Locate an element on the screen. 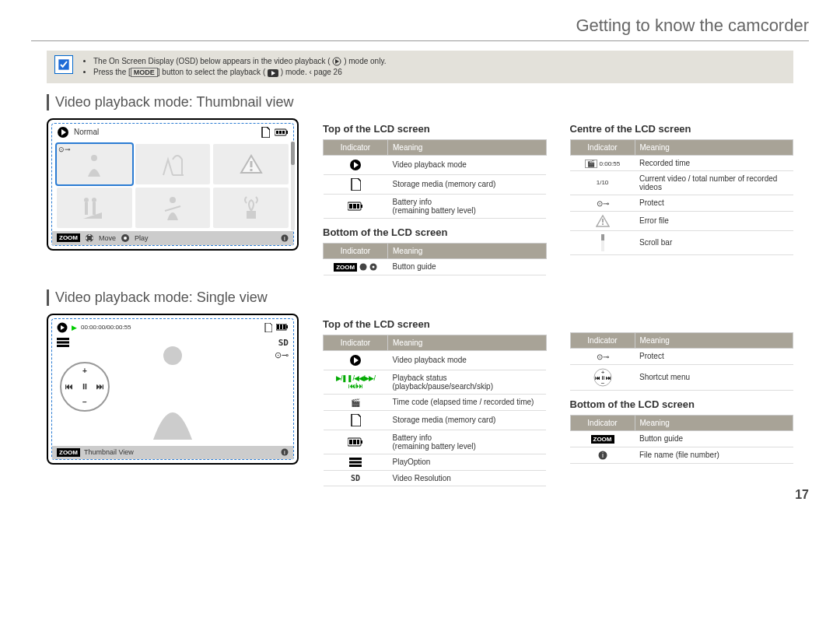  page-title: Getting to know the camcorder is located at coordinates (420, 28).